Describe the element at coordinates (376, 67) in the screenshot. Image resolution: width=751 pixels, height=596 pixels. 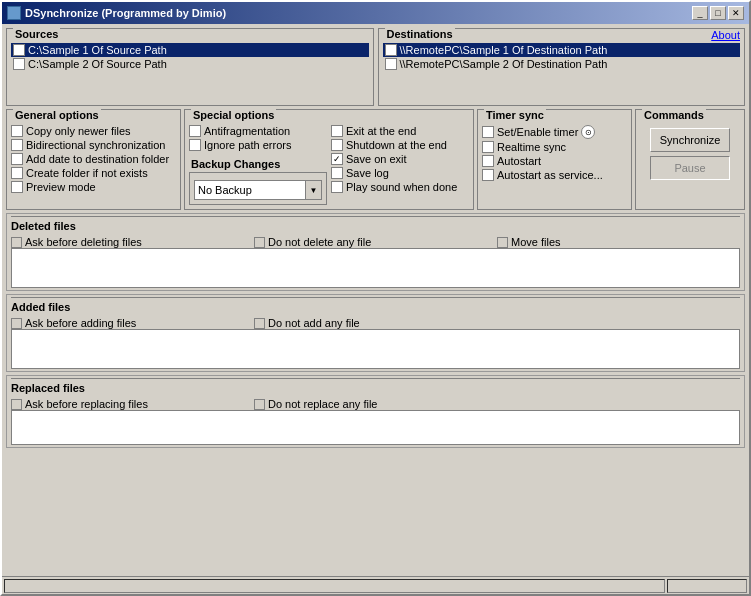
I see `top-row: Sources C:\Sample 1 Of Source Path C:\Sa…` at that location.